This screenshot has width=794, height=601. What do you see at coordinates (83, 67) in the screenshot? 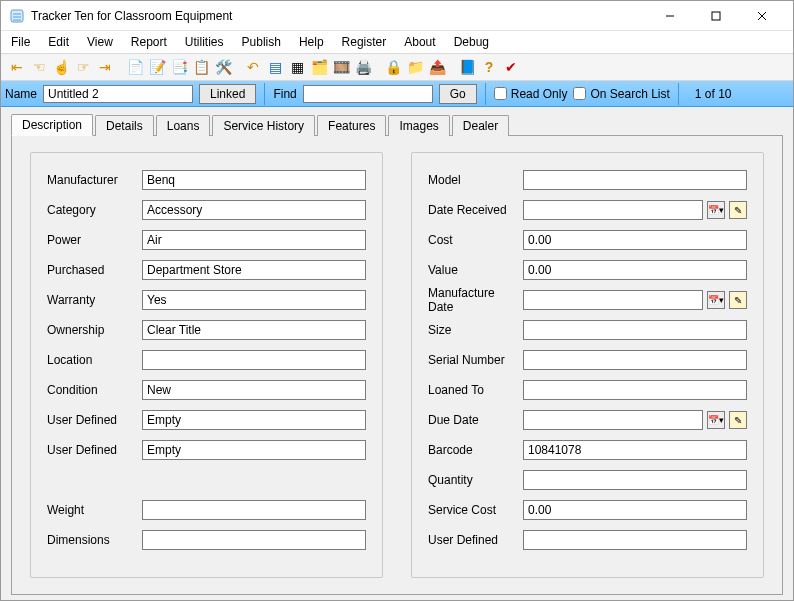
I see `next-record-icon: ☞` at bounding box center [83, 67].